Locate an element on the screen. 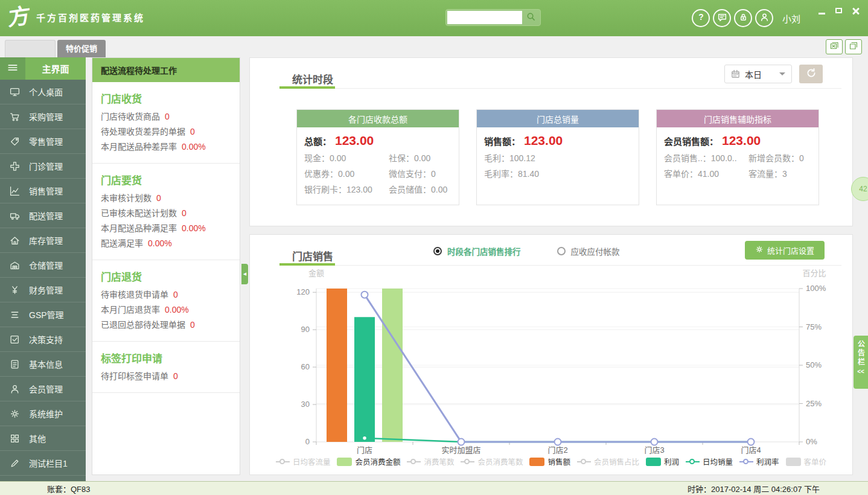 This screenshot has height=495, width=868. divider is located at coordinates (560, 88).